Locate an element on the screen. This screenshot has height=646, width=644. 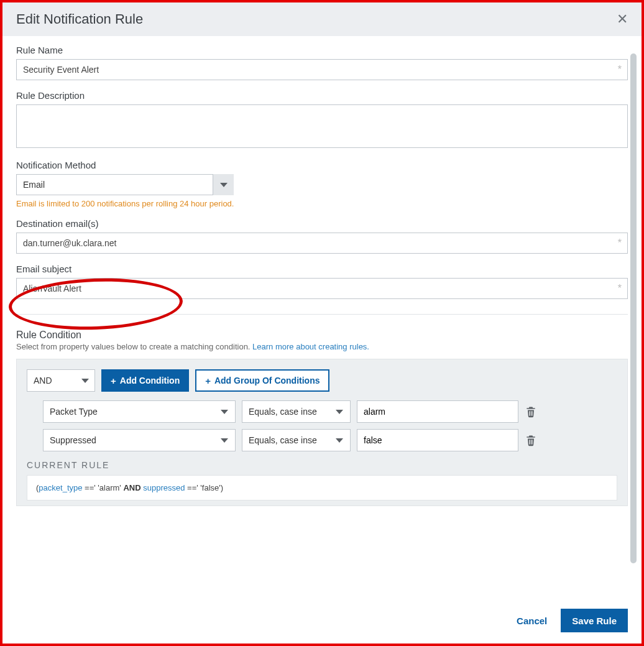
condition-property-select: Packet Type is located at coordinates (139, 412).